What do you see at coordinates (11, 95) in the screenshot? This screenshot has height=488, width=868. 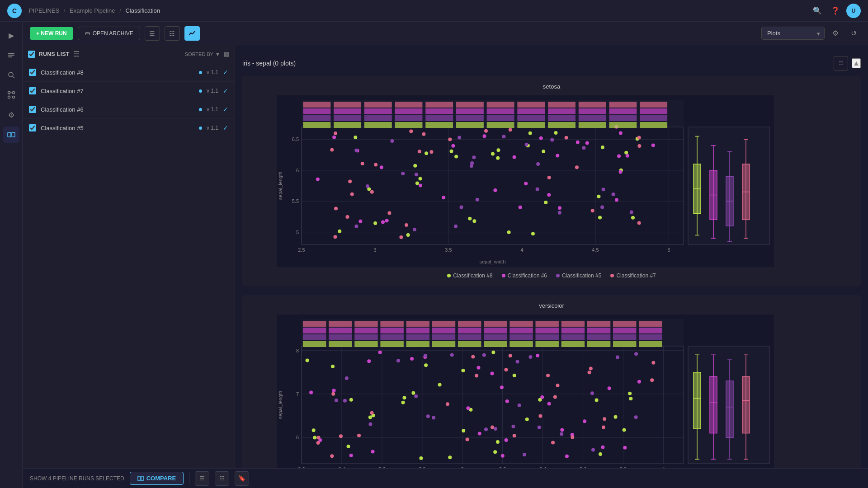 I see `sidebar-item-pipeline` at bounding box center [11, 95].